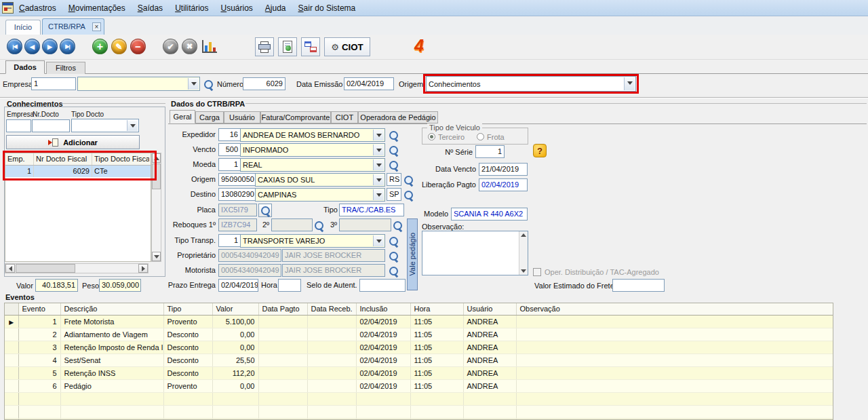 The height and width of the screenshot is (420, 868). I want to click on menu-item-saidas: Saídas, so click(151, 8).